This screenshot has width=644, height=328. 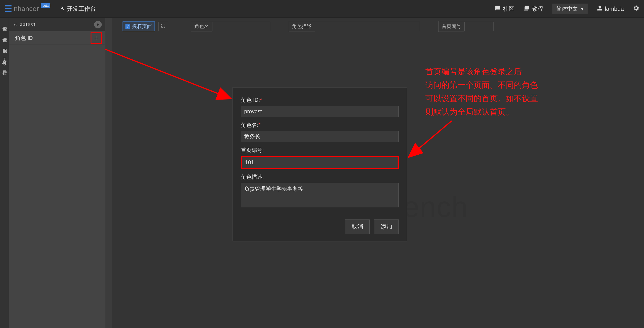 I want to click on add-role-dialog: 角色 ID:* 角色名:* 首页编号: 角色描述: 取消 添加, so click(x=320, y=164).